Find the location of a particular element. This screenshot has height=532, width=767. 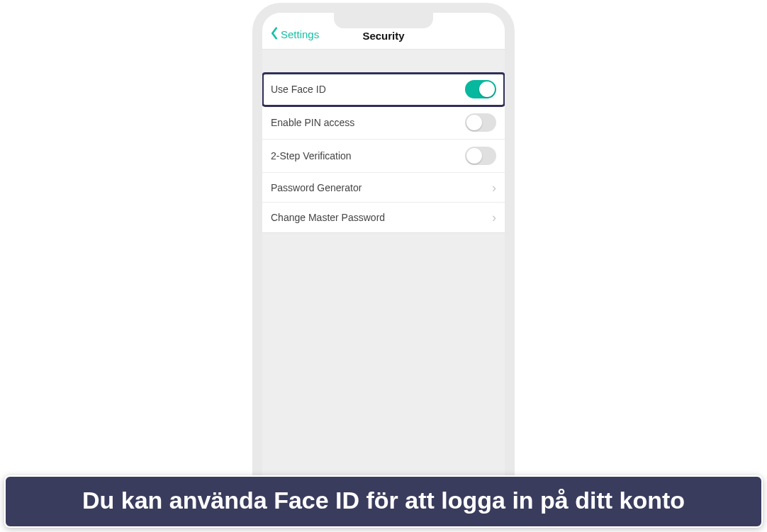

row-label: Enable PIN access is located at coordinates (313, 123).